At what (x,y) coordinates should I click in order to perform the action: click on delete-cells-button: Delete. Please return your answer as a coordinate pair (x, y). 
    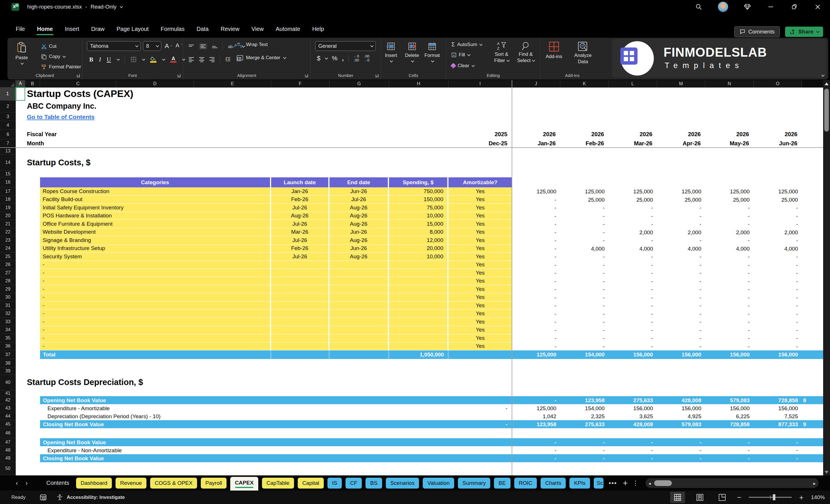
    Looking at the image, I should click on (412, 52).